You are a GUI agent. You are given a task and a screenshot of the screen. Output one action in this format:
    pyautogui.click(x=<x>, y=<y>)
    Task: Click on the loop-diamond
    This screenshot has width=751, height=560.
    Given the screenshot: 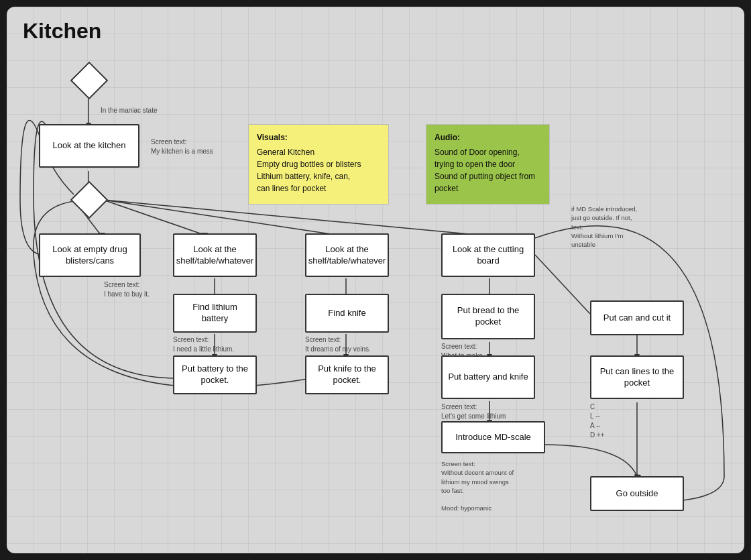 What is the action you would take?
    pyautogui.click(x=90, y=200)
    